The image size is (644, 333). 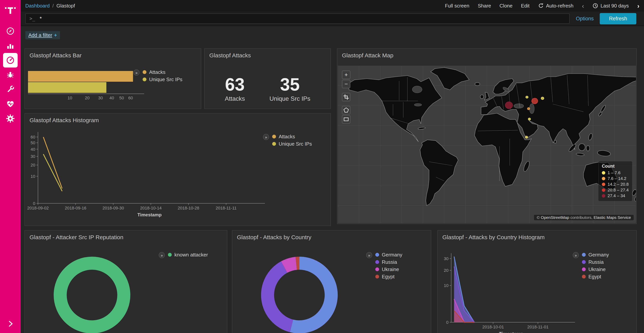 What do you see at coordinates (439, 173) in the screenshot?
I see `continent-south-america` at bounding box center [439, 173].